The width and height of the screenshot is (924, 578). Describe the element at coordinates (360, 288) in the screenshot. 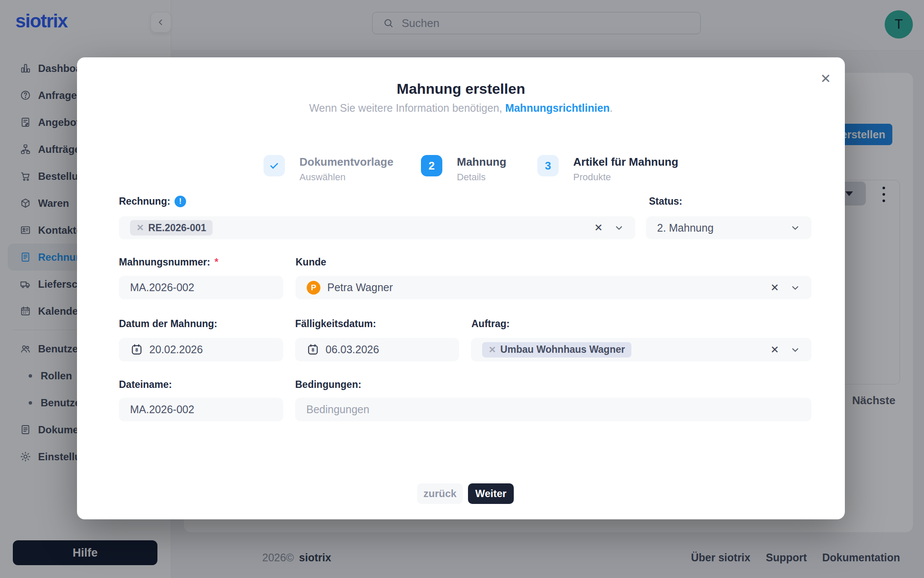

I see `kunde-value: Petra Wagner` at that location.